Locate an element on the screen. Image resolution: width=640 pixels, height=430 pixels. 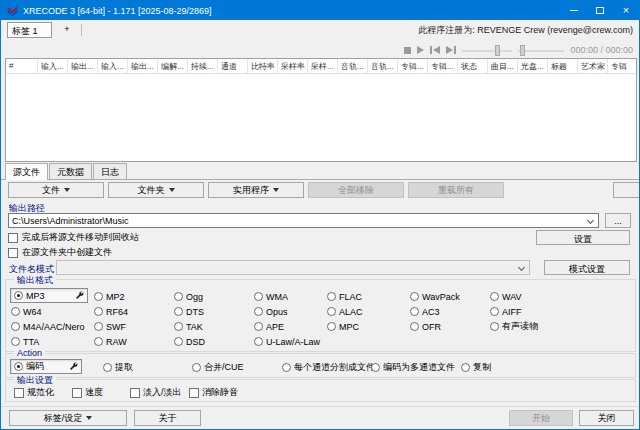
column-header-3: 输入... is located at coordinates (113, 66).